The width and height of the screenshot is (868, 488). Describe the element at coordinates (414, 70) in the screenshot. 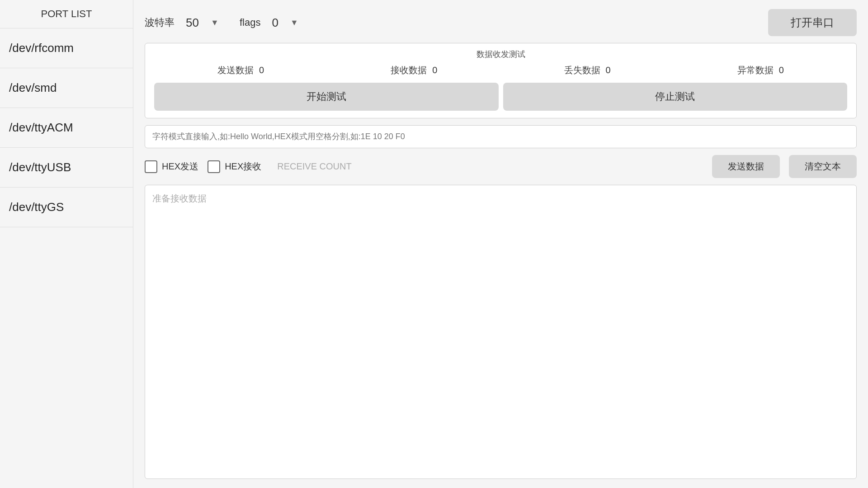

I see `stat-recv: 接收数据 0` at that location.